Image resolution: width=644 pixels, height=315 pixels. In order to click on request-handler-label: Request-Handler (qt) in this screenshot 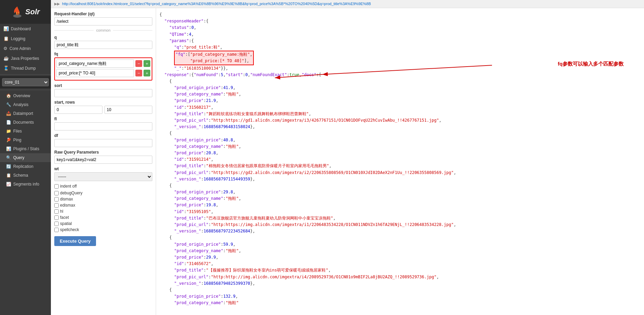, I will do `click(103, 14)`.